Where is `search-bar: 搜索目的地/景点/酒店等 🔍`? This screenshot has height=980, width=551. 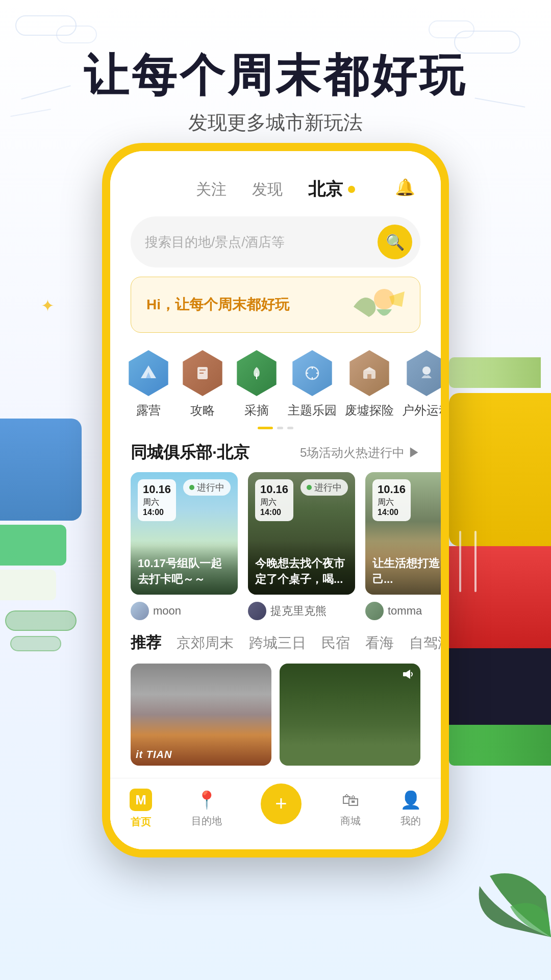 search-bar: 搜索目的地/景点/酒店等 🔍 is located at coordinates (276, 242).